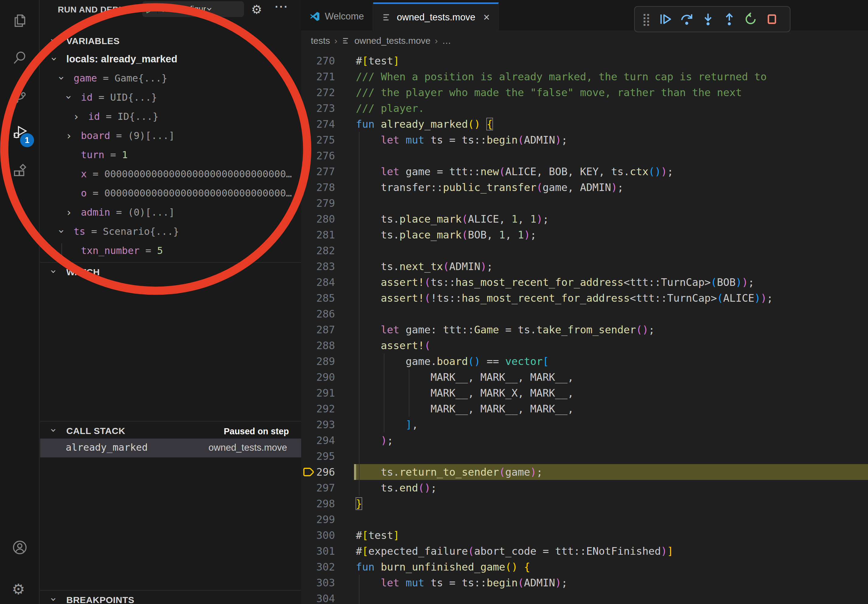 Image resolution: width=868 pixels, height=604 pixels. Describe the element at coordinates (584, 266) in the screenshot. I see `code-line-283: 283 ts.next_tx(ADMIN);` at that location.